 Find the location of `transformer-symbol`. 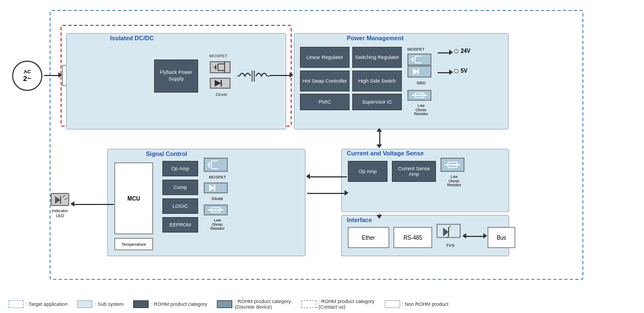

transformer-symbol is located at coordinates (253, 77).